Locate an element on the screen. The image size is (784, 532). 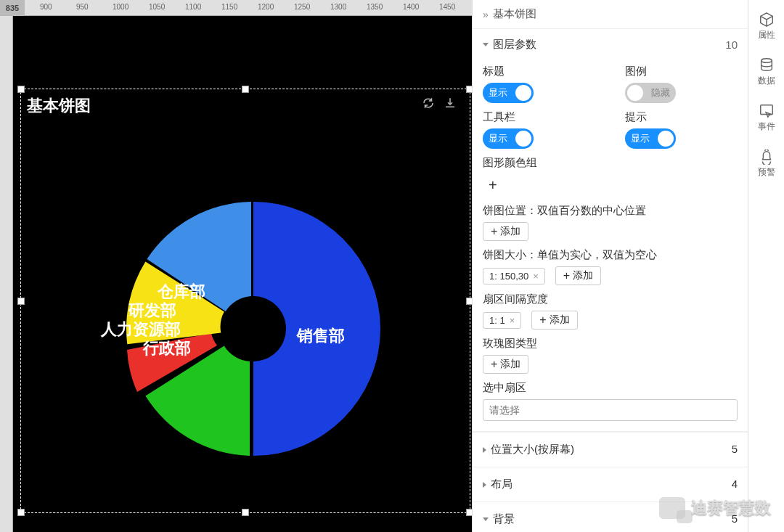
add-pie-position-button: +添加 is located at coordinates (505, 232).